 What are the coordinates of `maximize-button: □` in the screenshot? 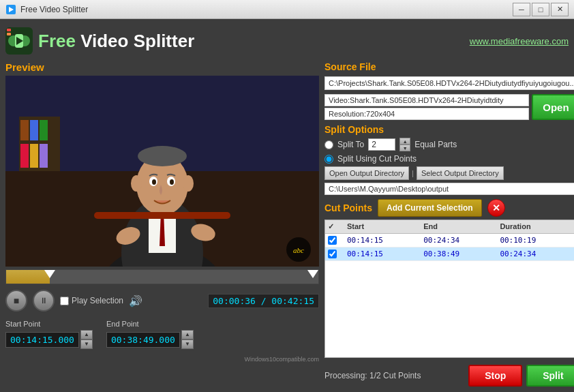 It's located at (541, 10).